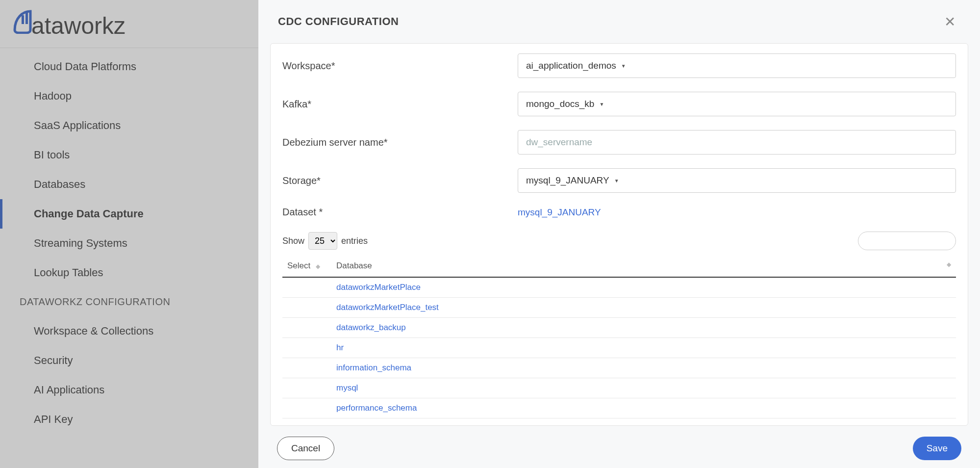  Describe the element at coordinates (571, 66) in the screenshot. I see `workspace-value: ai_application_demos` at that location.